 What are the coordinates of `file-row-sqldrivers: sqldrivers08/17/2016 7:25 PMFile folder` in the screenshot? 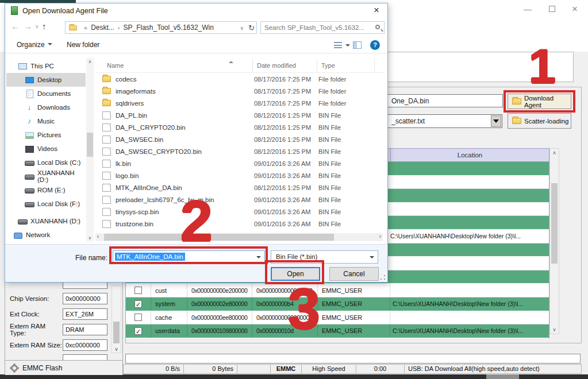 It's located at (240, 103).